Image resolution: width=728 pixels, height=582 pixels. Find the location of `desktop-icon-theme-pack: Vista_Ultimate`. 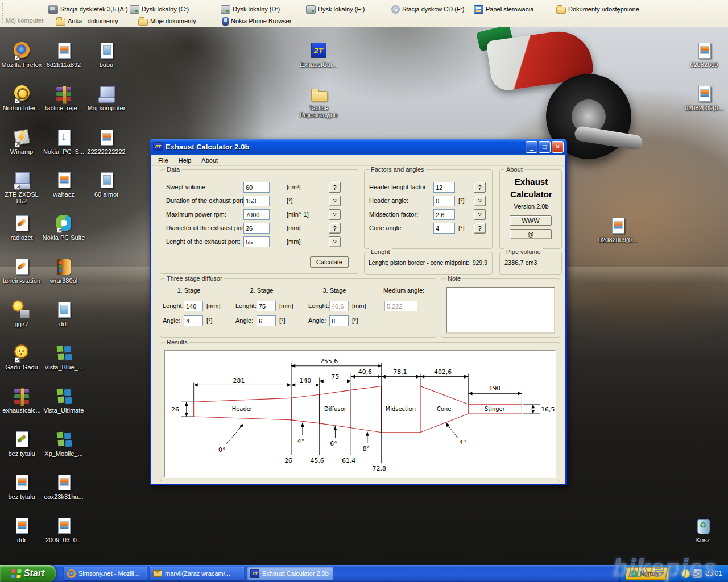

desktop-icon-theme-pack: Vista_Ultimate is located at coordinates (64, 400).